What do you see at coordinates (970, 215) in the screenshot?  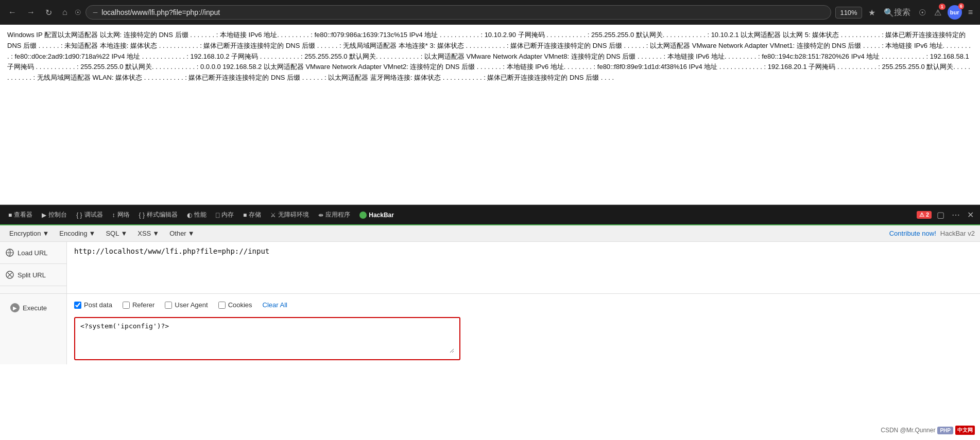 I see `devtools-close-btn: ✕` at bounding box center [970, 215].